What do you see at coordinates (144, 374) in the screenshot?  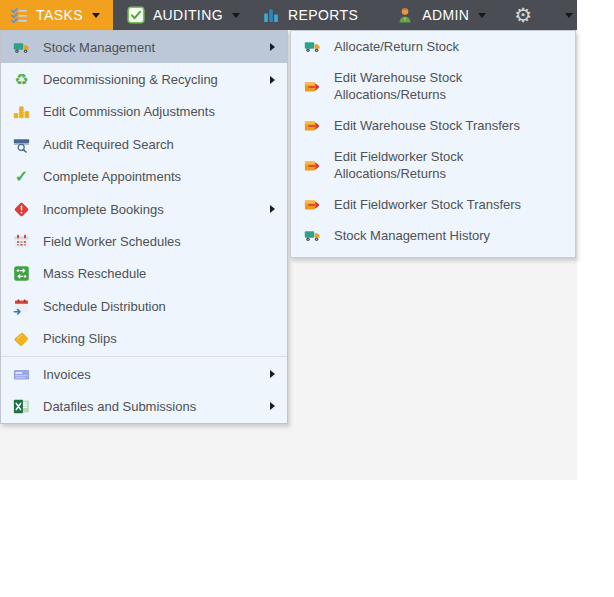 I see `menu-item-invoices: Invoices` at bounding box center [144, 374].